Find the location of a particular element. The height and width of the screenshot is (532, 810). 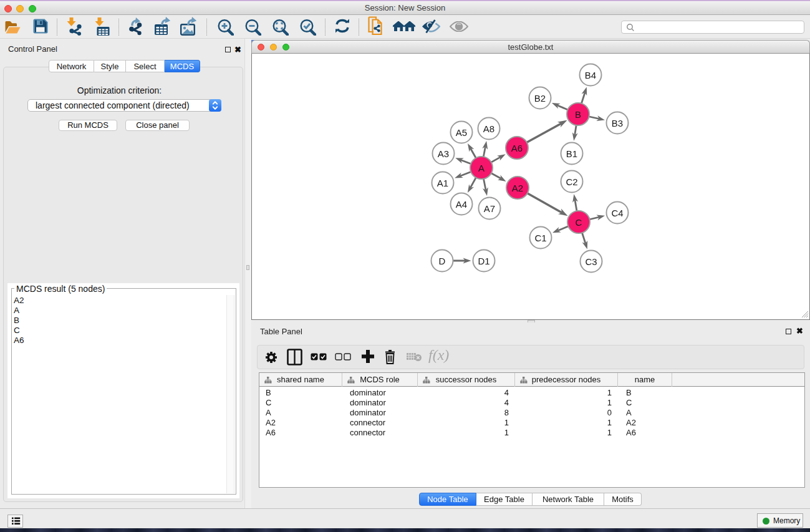

svg-text: D1 is located at coordinates (484, 261).